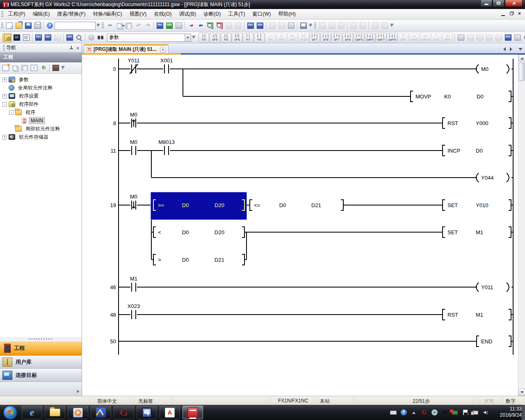 The image size is (525, 420). Describe the element at coordinates (499, 3) in the screenshot. I see `restore-button` at that location.